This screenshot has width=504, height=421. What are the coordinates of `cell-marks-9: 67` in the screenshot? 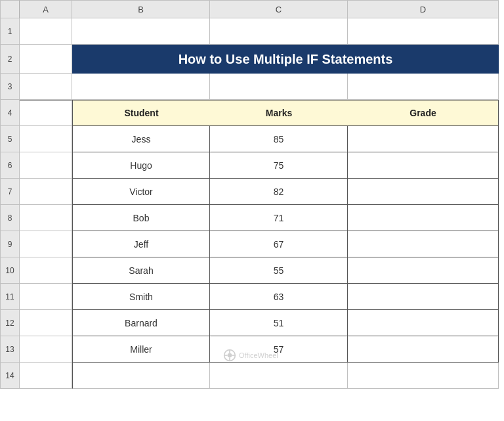 It's located at (279, 244).